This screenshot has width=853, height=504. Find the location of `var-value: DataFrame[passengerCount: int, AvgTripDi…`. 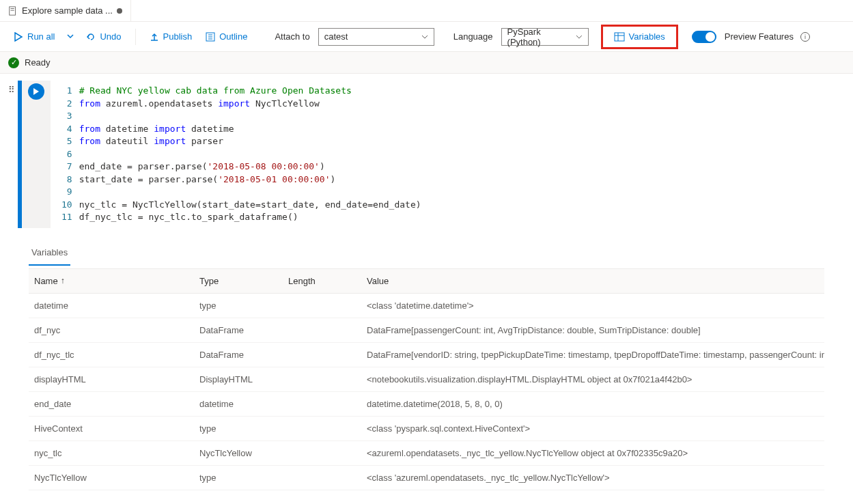

var-value: DataFrame[passengerCount: int, AvgTripDi… is located at coordinates (593, 331).